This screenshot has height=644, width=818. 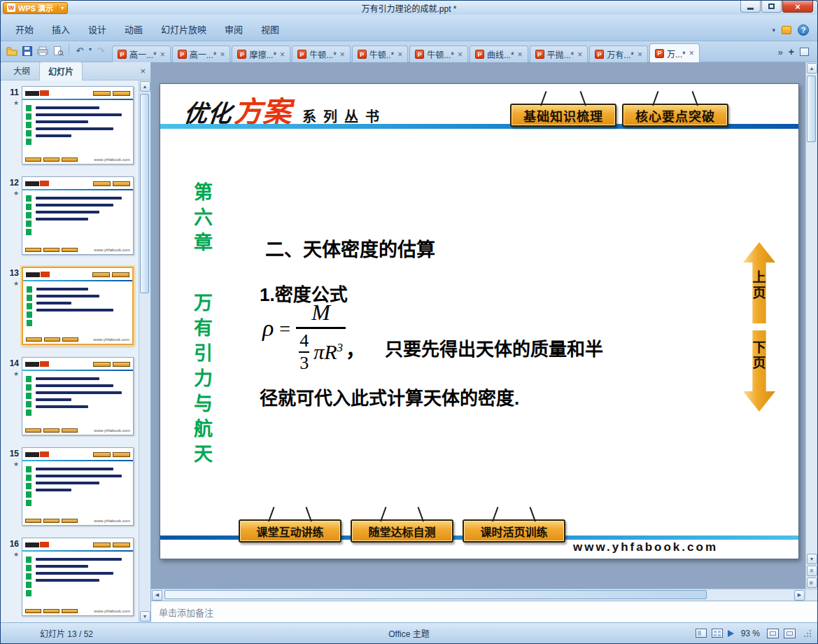 I want to click on open-file-icon, so click(x=12, y=50).